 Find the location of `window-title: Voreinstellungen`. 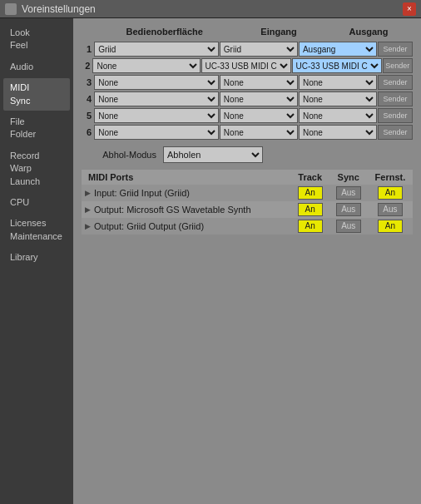

window-title: Voreinstellungen is located at coordinates (58, 9).